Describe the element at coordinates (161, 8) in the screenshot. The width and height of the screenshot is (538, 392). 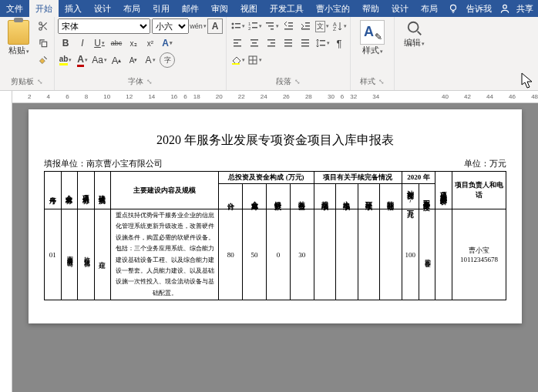
I see `tab-references: 引用` at that location.